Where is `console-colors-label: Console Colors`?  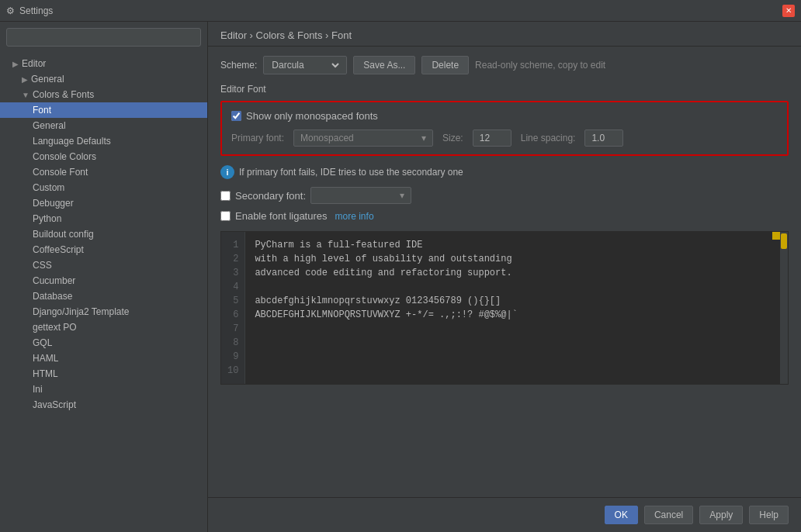 console-colors-label: Console Colors is located at coordinates (64, 157).